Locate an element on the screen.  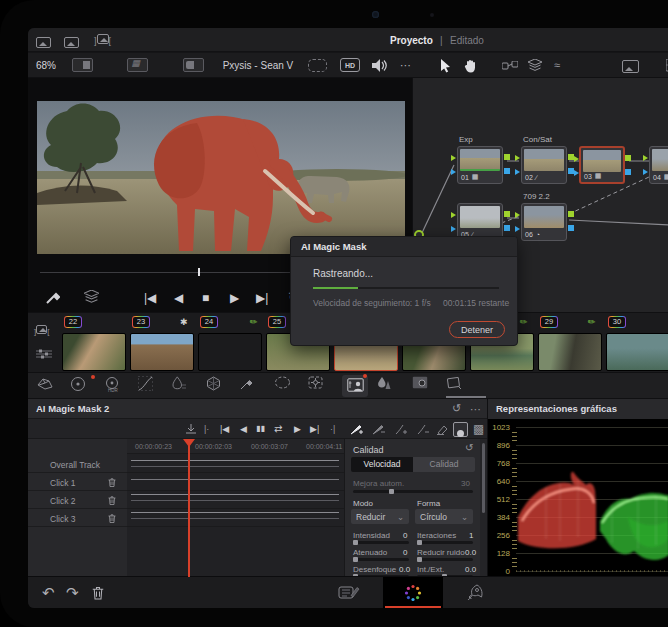
sizing-icon is located at coordinates (459, 386).